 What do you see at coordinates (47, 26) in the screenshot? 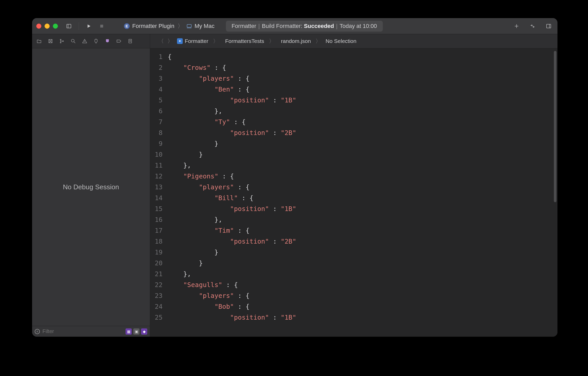
I see `window-controls` at bounding box center [47, 26].